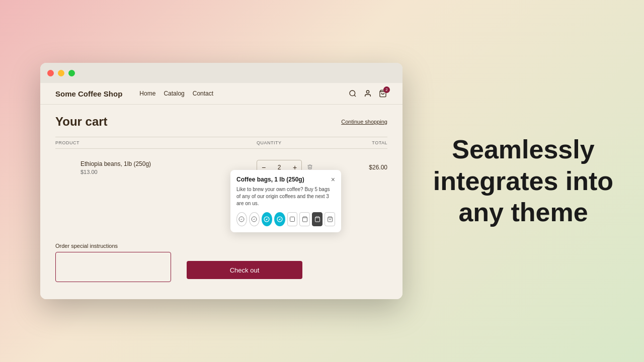  I want to click on tooltip-title: Coffee bags, 1 lb (250g), so click(271, 179).